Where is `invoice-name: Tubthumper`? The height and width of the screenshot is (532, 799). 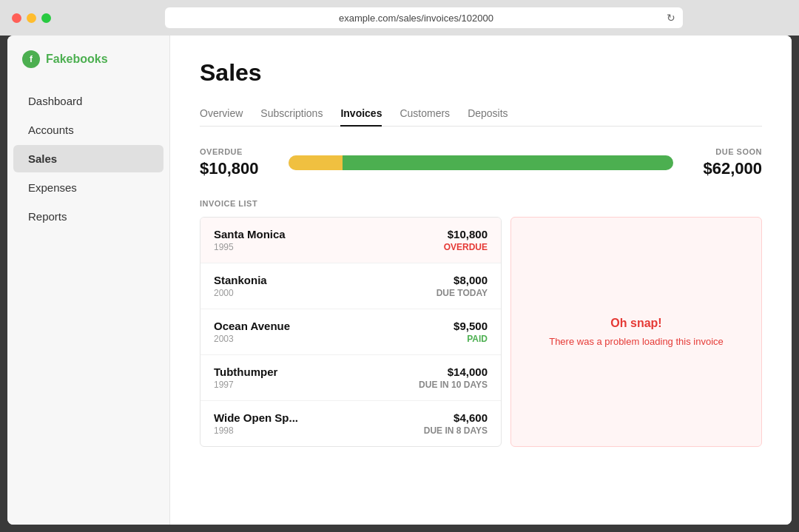 invoice-name: Tubthumper is located at coordinates (246, 371).